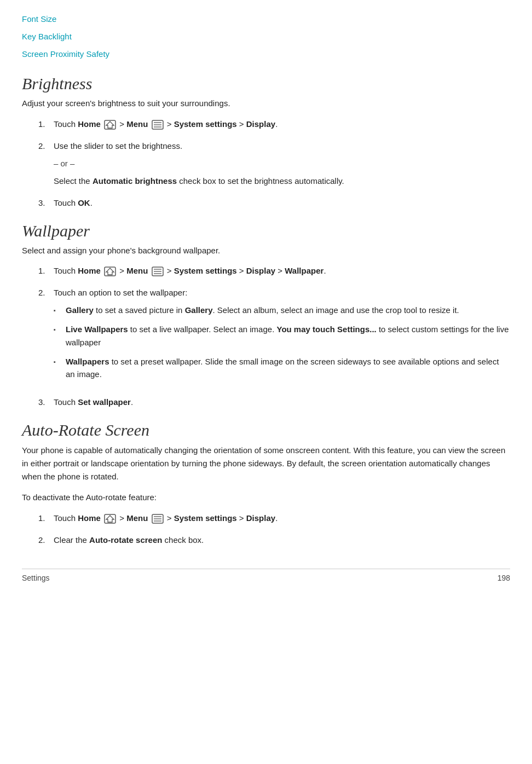 The width and height of the screenshot is (532, 764). Describe the element at coordinates (282, 164) in the screenshot. I see `or-line: – or –` at that location.